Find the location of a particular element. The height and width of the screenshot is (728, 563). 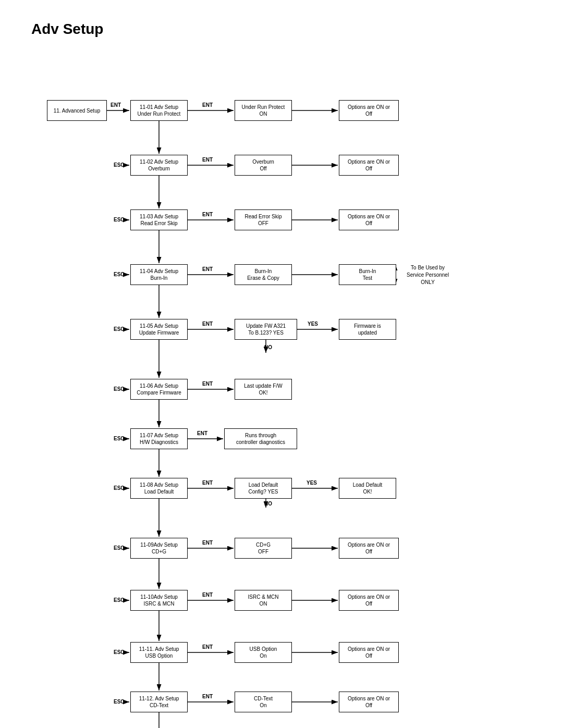

mid-label-row10: ISRC & MCNON is located at coordinates (264, 600).